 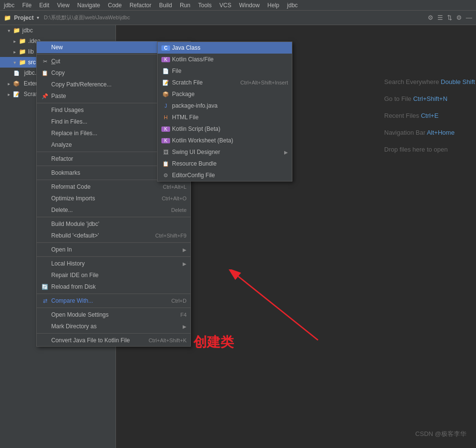 I want to click on hint-goto-file: Go to File Ctrl+Shift+N, so click(x=428, y=98).